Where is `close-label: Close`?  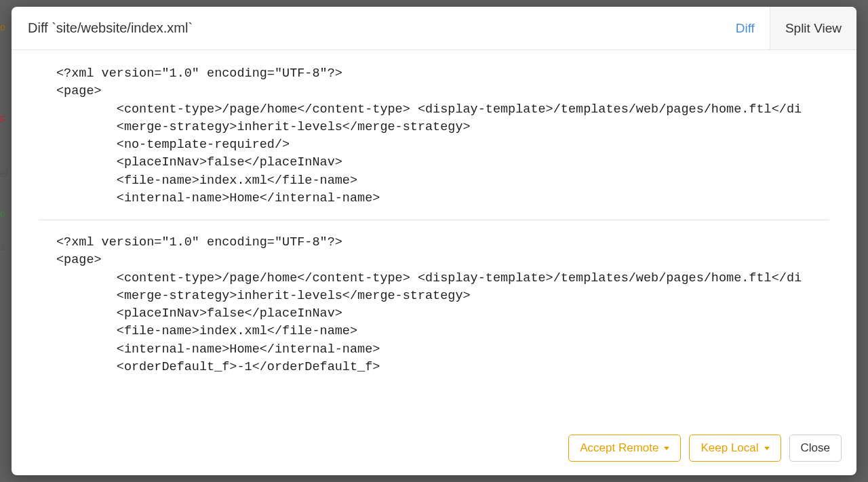 close-label: Close is located at coordinates (815, 448).